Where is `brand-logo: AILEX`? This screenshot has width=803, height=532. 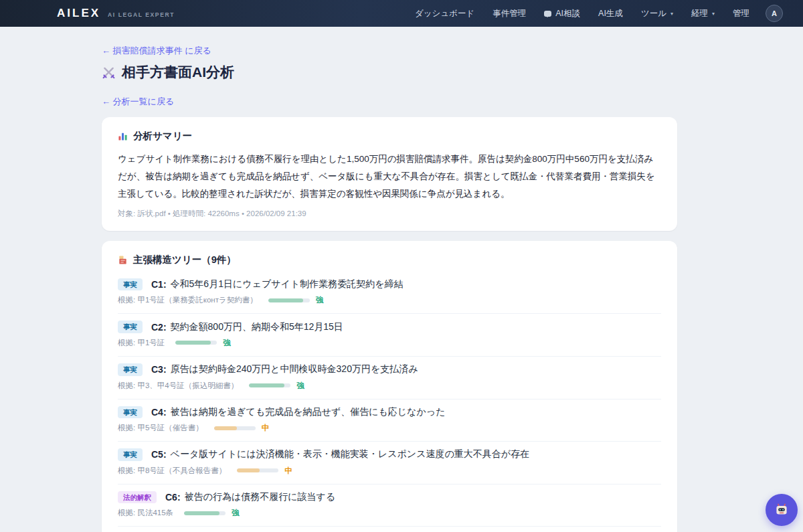 brand-logo: AILEX is located at coordinates (79, 13).